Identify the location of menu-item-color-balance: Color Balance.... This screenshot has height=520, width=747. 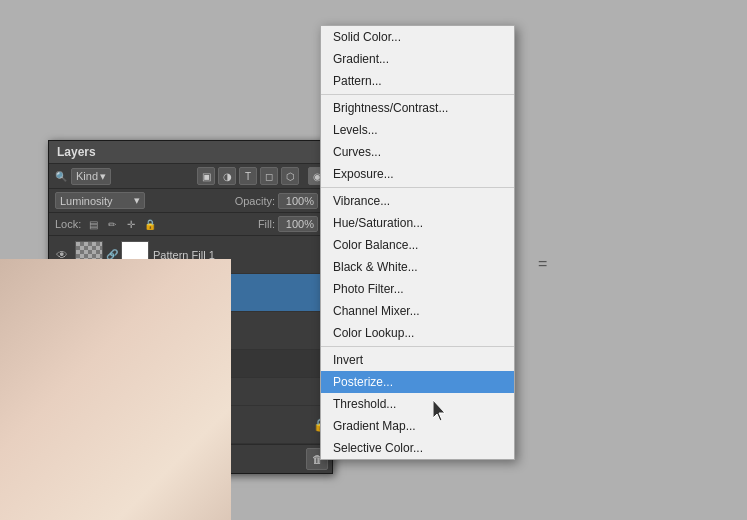
(418, 245).